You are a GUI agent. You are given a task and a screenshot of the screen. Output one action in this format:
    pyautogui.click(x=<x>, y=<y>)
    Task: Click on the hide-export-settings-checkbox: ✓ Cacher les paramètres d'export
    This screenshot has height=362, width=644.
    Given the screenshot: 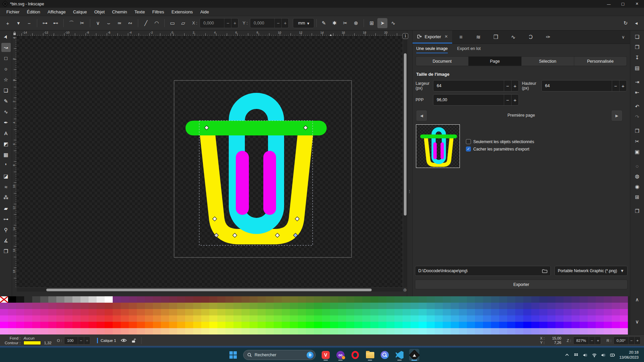 What is the action you would take?
    pyautogui.click(x=500, y=149)
    